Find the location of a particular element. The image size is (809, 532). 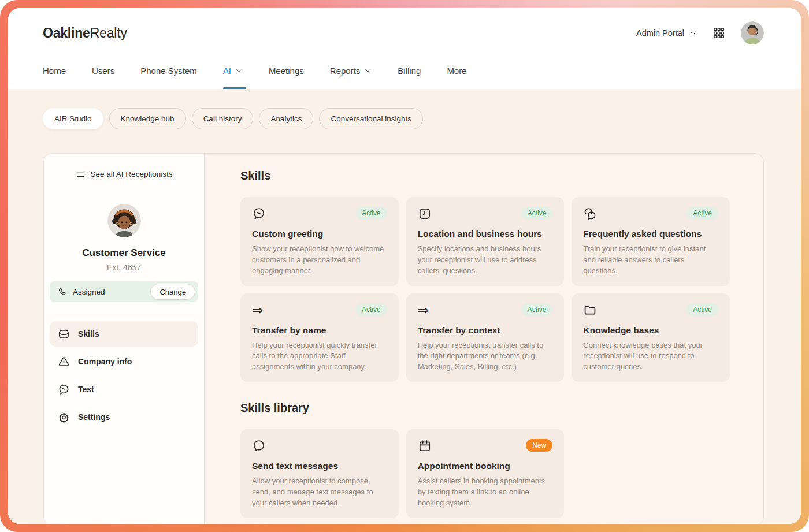

skill-card-custom-greeting: ActiveCustom greetingShow your reception… is located at coordinates (320, 241).